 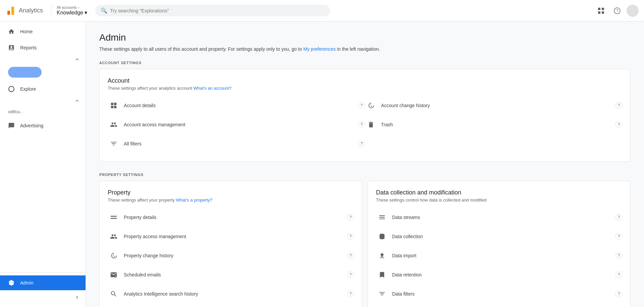 I want to click on account-access-label: Account access management, so click(x=239, y=125).